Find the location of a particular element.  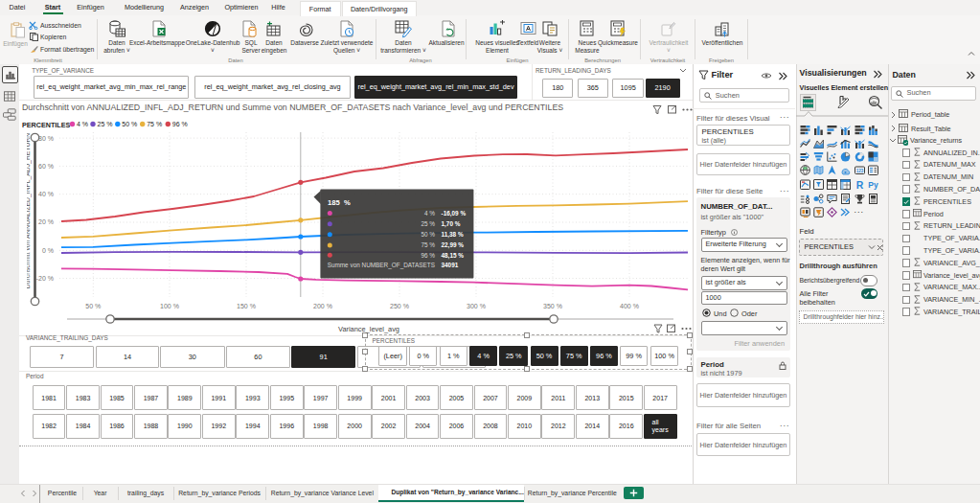

svg-text: 1,70 % is located at coordinates (451, 224).